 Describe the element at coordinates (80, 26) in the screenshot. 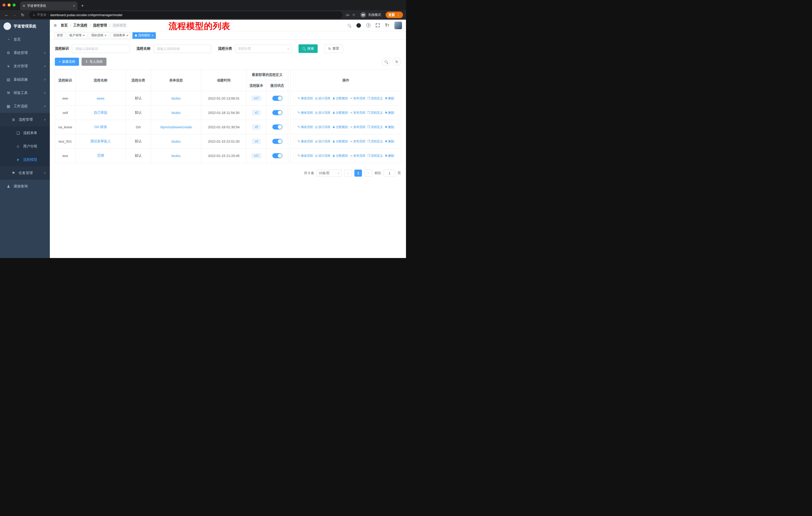

I see `breadcrumb-item: 工作流程` at that location.